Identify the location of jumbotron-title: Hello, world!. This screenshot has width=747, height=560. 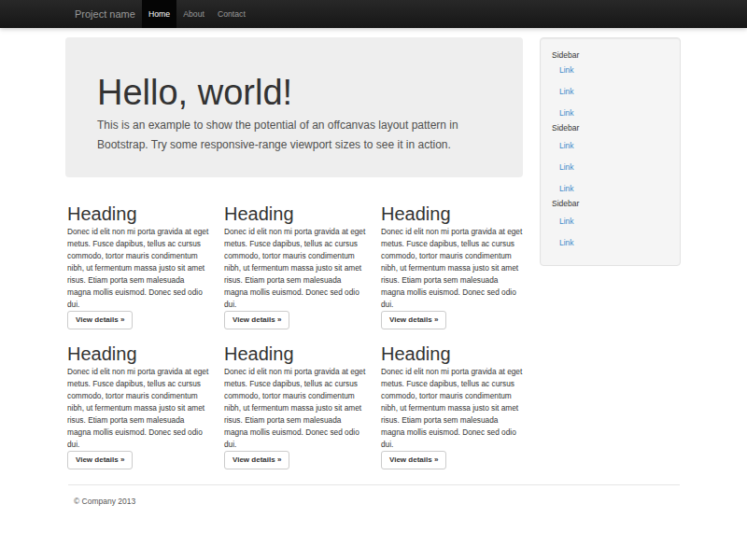
(194, 92).